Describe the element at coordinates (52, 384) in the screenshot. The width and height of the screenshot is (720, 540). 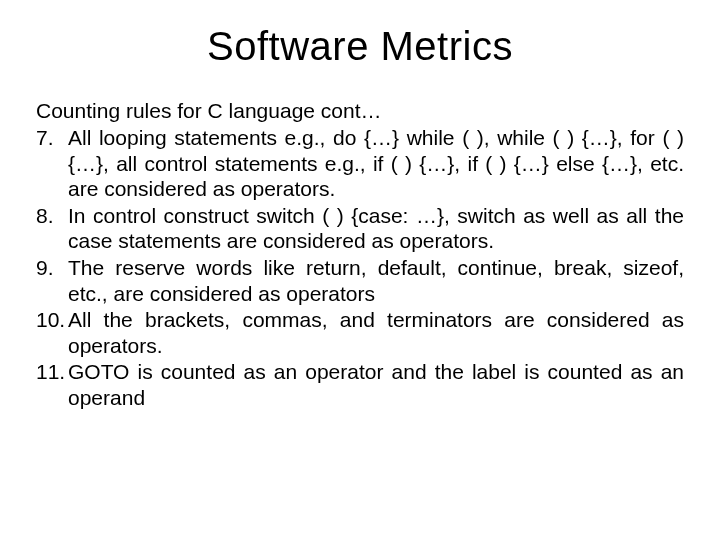
I see `item-number: 11.` at that location.